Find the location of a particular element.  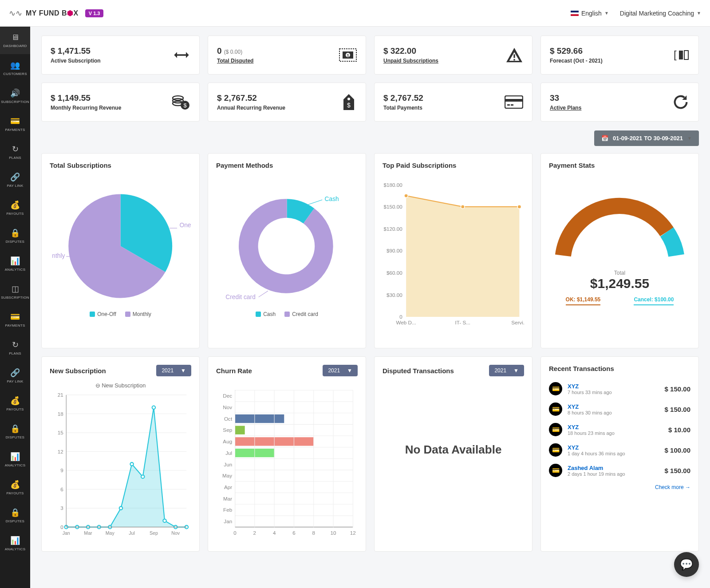

kpi-card: $ 2,767.52Annual Recurring Revenue$ is located at coordinates (287, 102).